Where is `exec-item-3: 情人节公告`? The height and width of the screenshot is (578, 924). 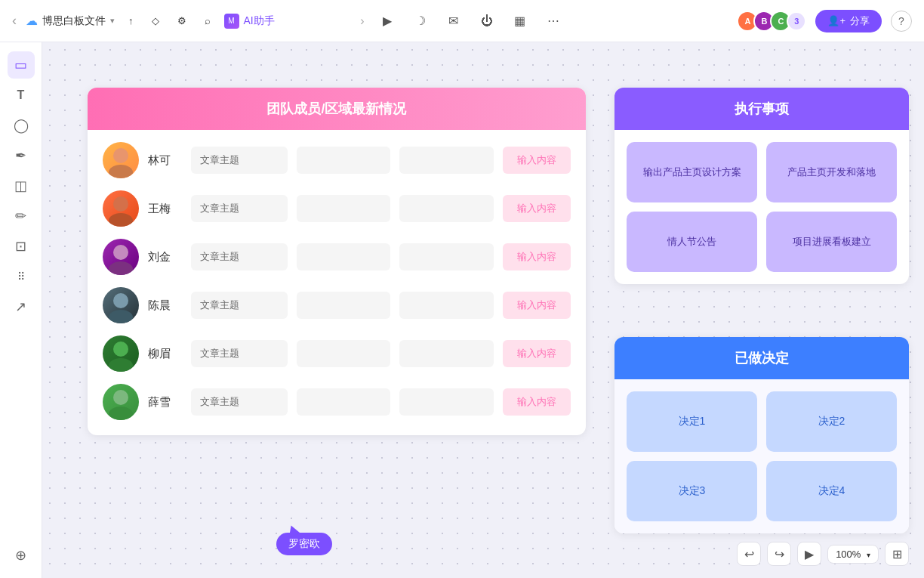
exec-item-3: 情人节公告 is located at coordinates (691, 242).